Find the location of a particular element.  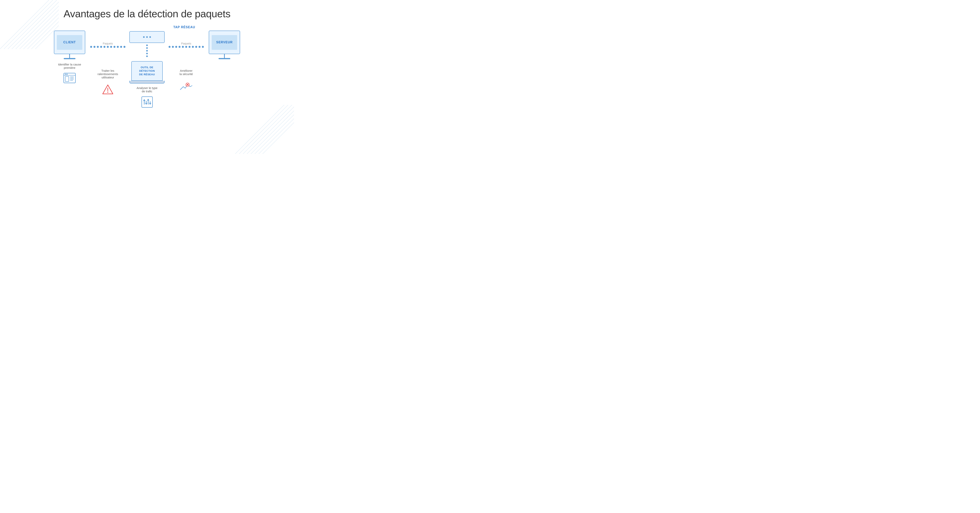

monitor-stand-server is located at coordinates (224, 56).